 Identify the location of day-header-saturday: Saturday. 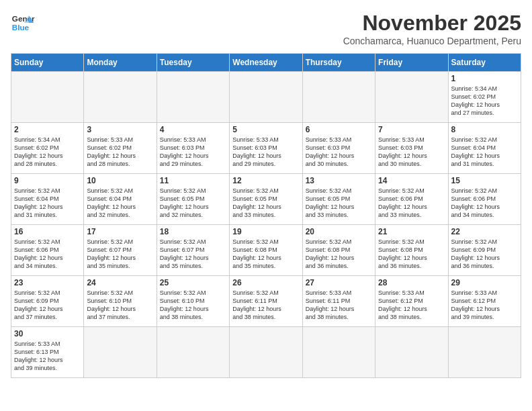
(484, 63).